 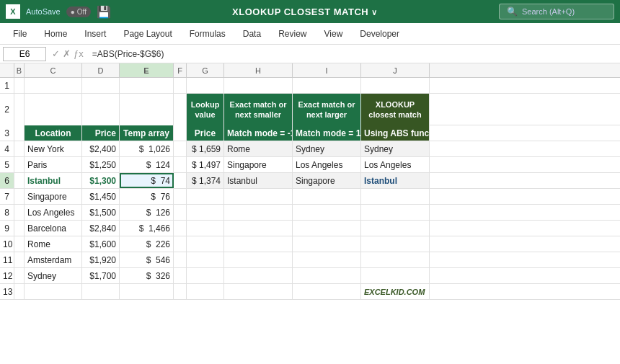 I want to click on row-num-6: 6, so click(x=7, y=180).